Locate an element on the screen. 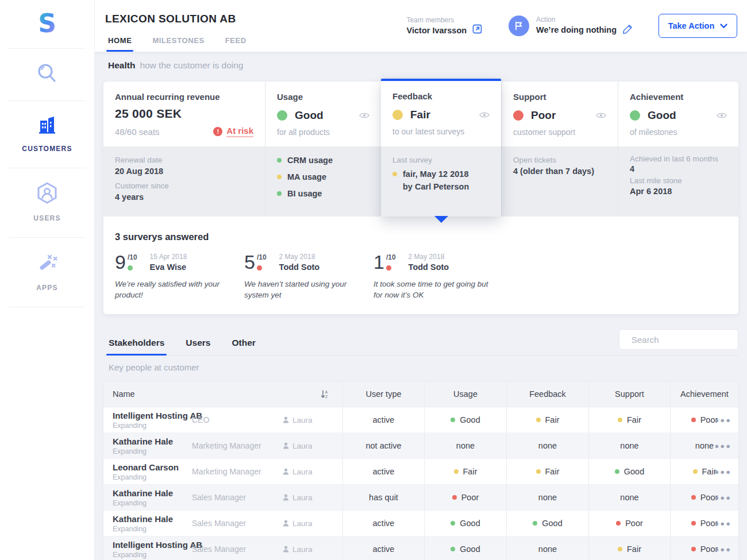 Image resolution: width=747 pixels, height=560 pixels. table-row: Leonard Carson Expanding Marketing Manag… is located at coordinates (421, 472).